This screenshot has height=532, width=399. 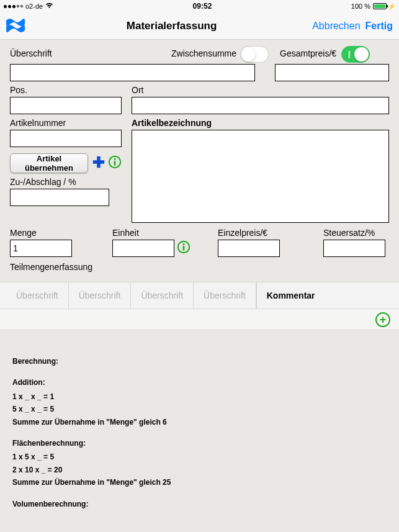 I want to click on status-bar: o2-de 09:52 100 % ⚡, so click(x=200, y=6).